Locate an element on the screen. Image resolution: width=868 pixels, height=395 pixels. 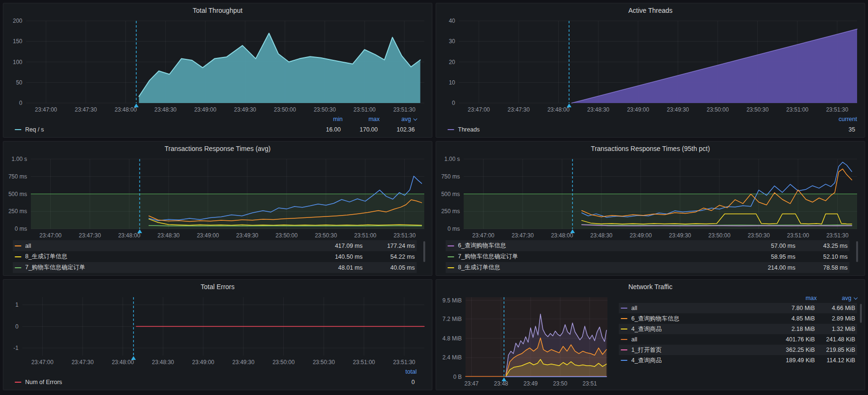
legend-header-row: max avg is located at coordinates (738, 298).